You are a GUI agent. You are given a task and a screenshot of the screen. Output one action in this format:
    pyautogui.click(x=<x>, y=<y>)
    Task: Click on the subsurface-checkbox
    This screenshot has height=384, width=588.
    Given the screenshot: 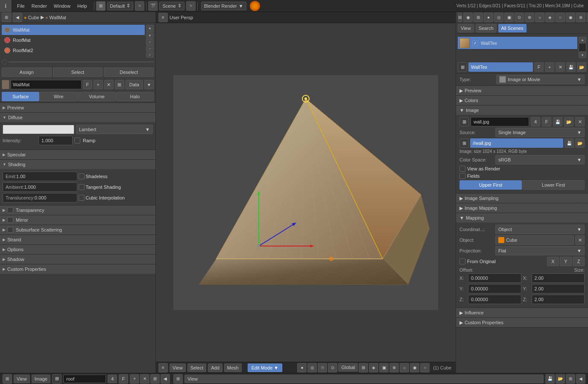 What is the action you would take?
    pyautogui.click(x=10, y=230)
    